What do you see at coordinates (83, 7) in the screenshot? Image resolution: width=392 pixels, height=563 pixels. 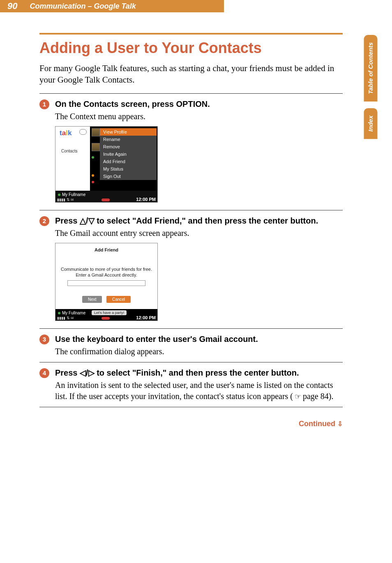 I see `header-section: Communication – Google Talk` at bounding box center [83, 7].